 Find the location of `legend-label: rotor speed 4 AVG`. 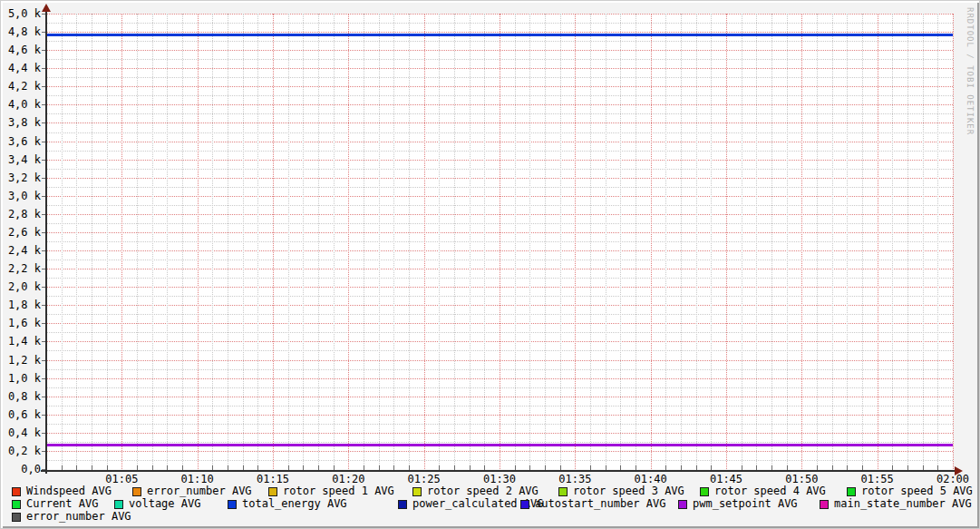

legend-label: rotor speed 4 AVG is located at coordinates (771, 492).